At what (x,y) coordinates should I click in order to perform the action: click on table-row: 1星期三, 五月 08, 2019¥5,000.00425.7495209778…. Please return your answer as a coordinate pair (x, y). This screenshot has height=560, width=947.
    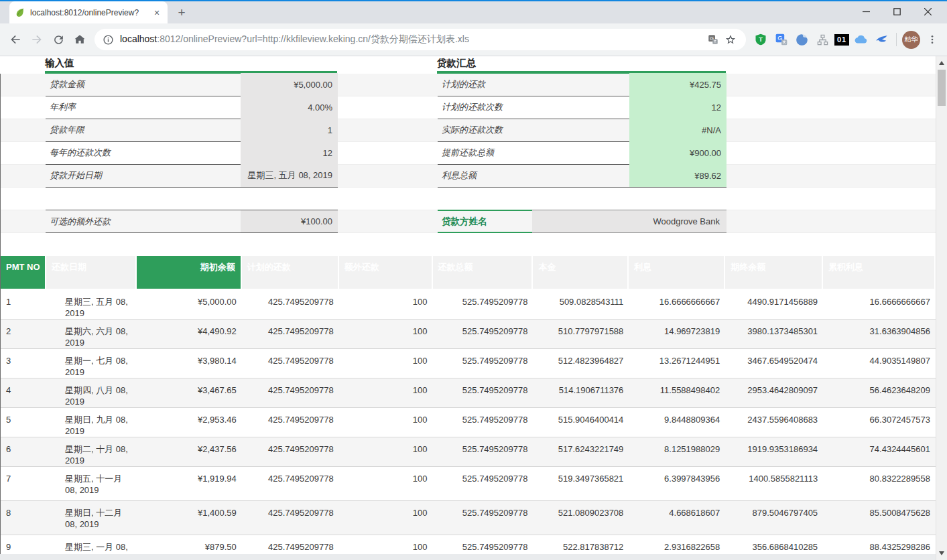
    Looking at the image, I should click on (468, 305).